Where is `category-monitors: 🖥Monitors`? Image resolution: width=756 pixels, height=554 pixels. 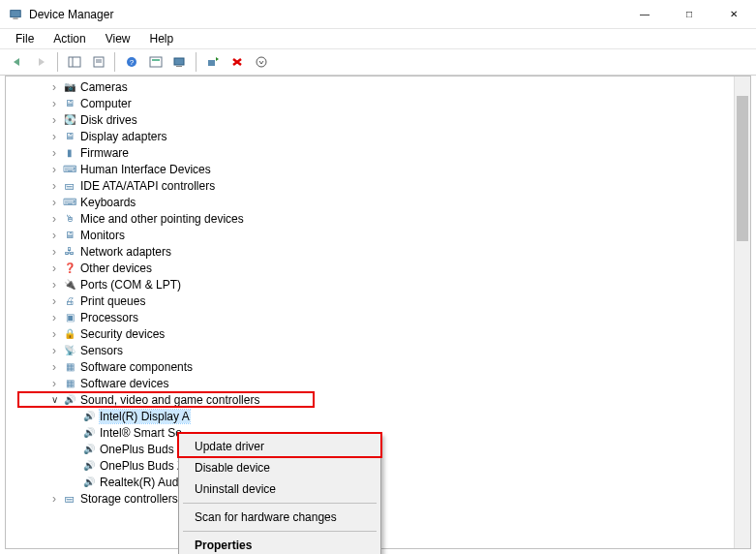 category-monitors: 🖥Monitors is located at coordinates (378, 234).